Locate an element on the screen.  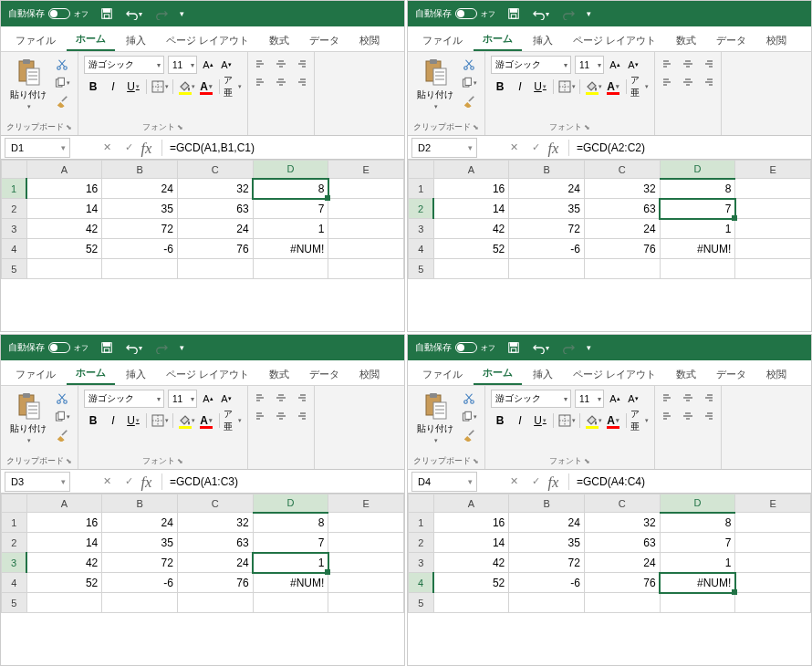
qat-customize: ▾ is located at coordinates (182, 14).